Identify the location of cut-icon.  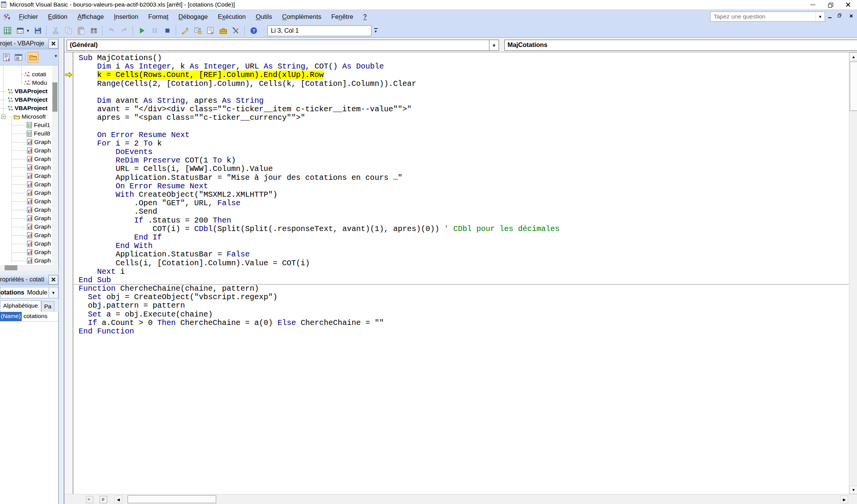
(55, 31).